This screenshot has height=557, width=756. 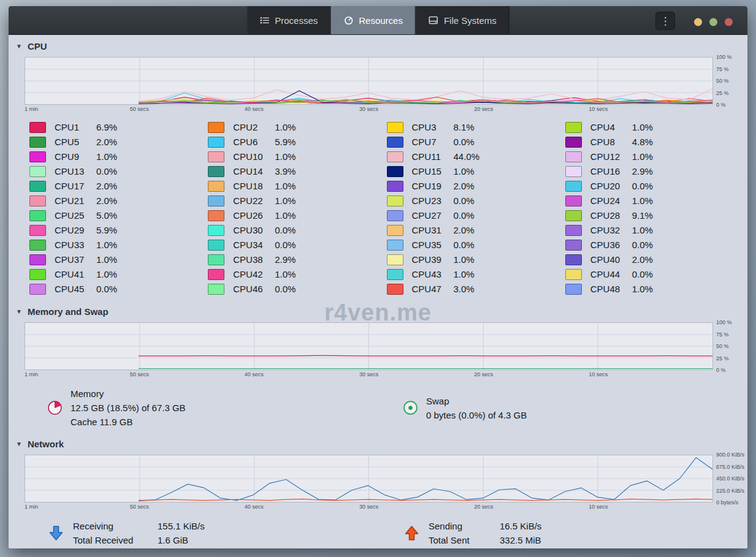 I want to click on cpu-legend-item: CPU130.0%, so click(x=116, y=172).